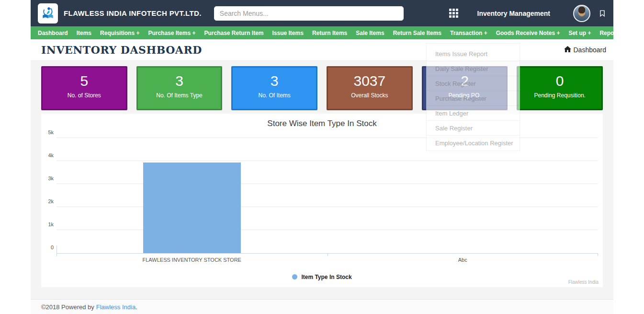 The height and width of the screenshot is (314, 644). I want to click on chart-bar-flawless-inventory-stock-store, so click(192, 208).